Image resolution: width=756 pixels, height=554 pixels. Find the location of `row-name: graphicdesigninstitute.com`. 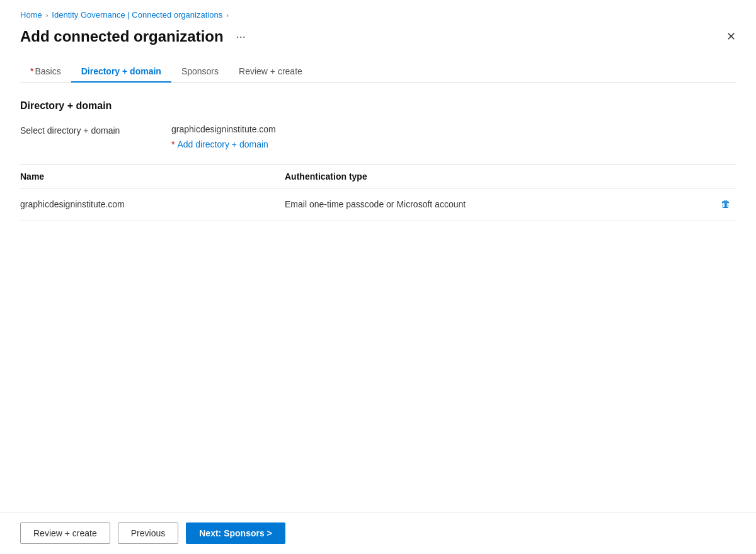

row-name: graphicdesigninstitute.com is located at coordinates (152, 204).